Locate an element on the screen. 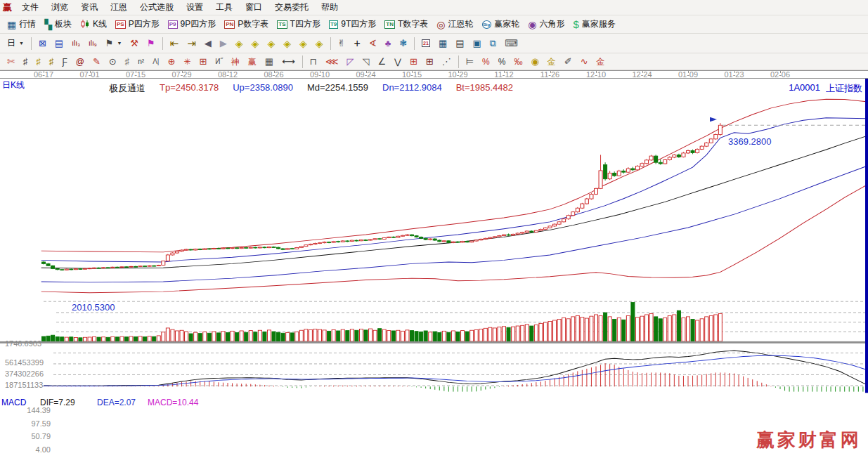 This screenshot has width=868, height=458. pattern-brain-button: ❃ is located at coordinates (403, 44).